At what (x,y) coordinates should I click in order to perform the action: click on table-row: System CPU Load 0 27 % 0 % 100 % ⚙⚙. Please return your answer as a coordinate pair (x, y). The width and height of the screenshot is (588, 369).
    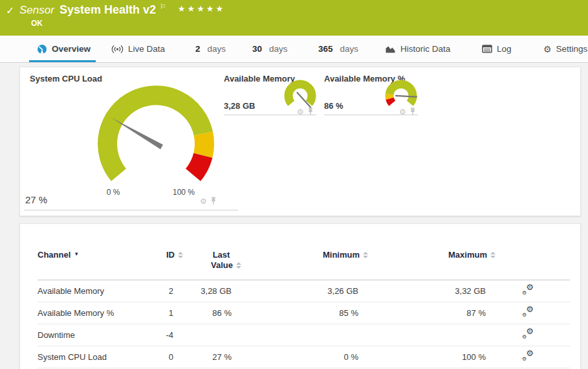
    Looking at the image, I should click on (304, 357).